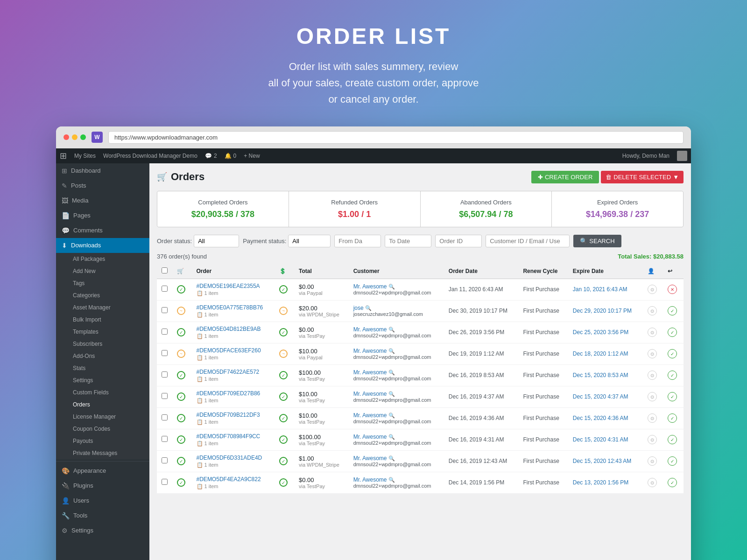 Image resolution: width=747 pixels, height=560 pixels. Describe the element at coordinates (85, 156) in the screenshot. I see `my-sites-menu: My Sites` at that location.